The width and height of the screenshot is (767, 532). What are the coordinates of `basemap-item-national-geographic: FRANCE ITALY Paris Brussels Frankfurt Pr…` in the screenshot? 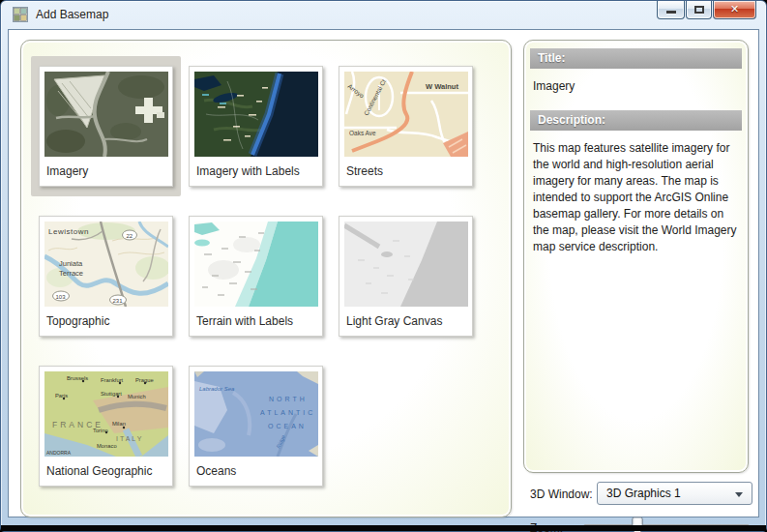 It's located at (106, 426).